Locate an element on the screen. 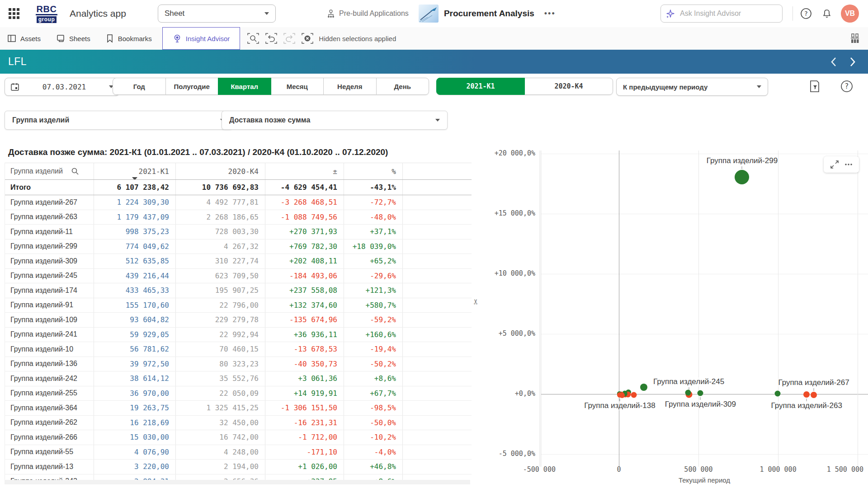  expand-chart-icon is located at coordinates (835, 164).